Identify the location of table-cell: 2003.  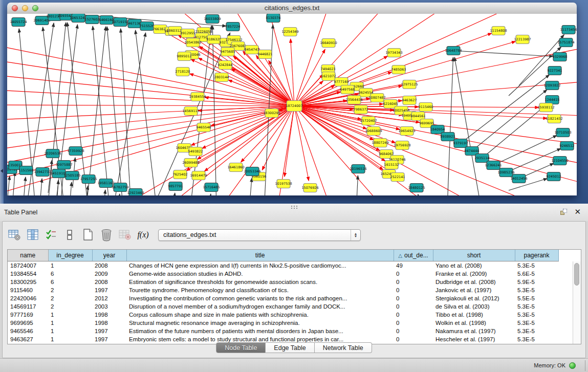
(110, 307).